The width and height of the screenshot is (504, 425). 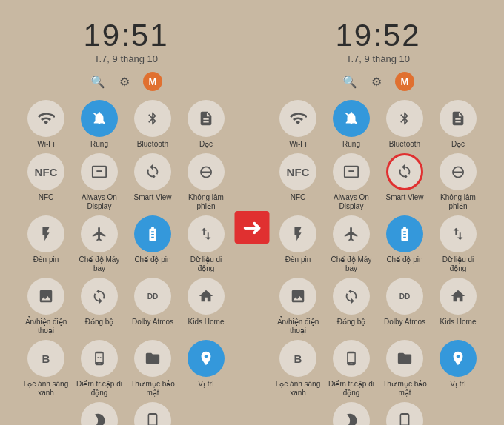 I want to click on r-pin: Chế độ pin, so click(x=405, y=244).